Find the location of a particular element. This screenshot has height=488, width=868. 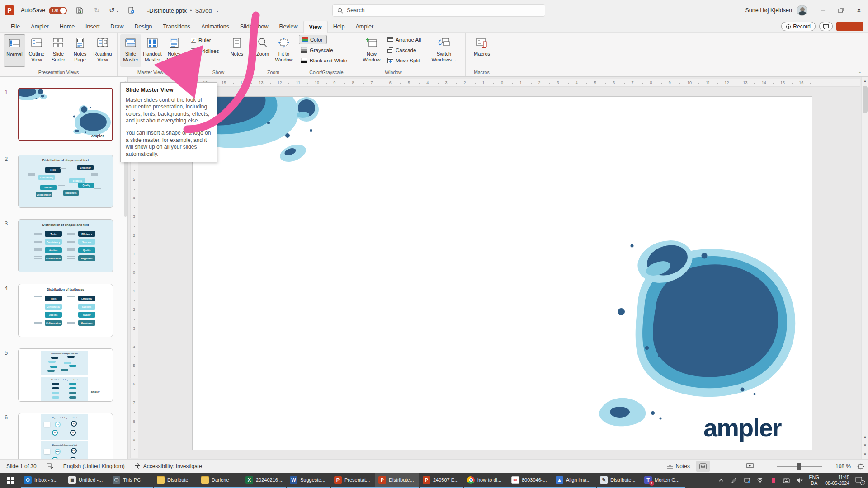

slide-thumbnail-frame: Distribution of shapes and textDistribut… is located at coordinates (66, 375).